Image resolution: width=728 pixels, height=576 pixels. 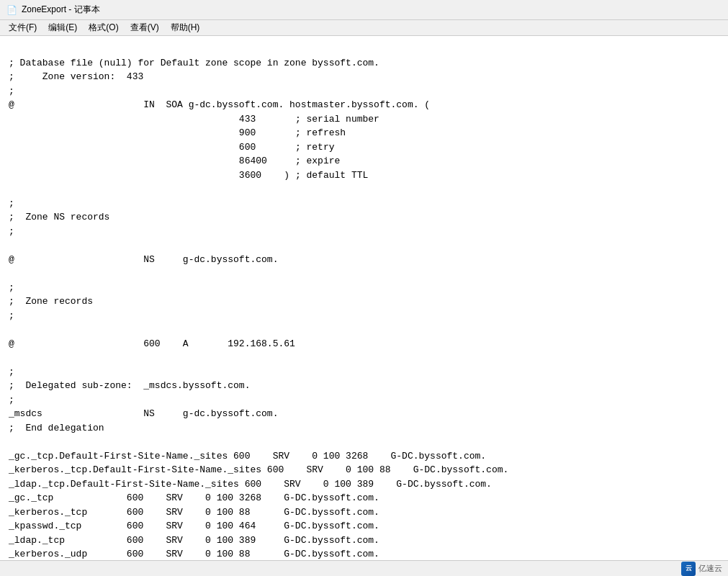 What do you see at coordinates (60, 10) in the screenshot?
I see `window-title: ZoneExport - 记事本` at bounding box center [60, 10].